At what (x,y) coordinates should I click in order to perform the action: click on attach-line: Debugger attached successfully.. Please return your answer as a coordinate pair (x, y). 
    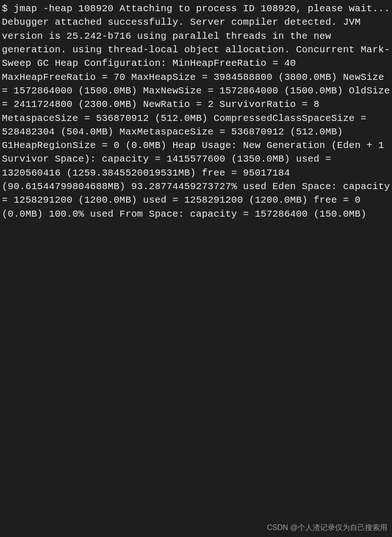
    Looking at the image, I should click on (93, 22).